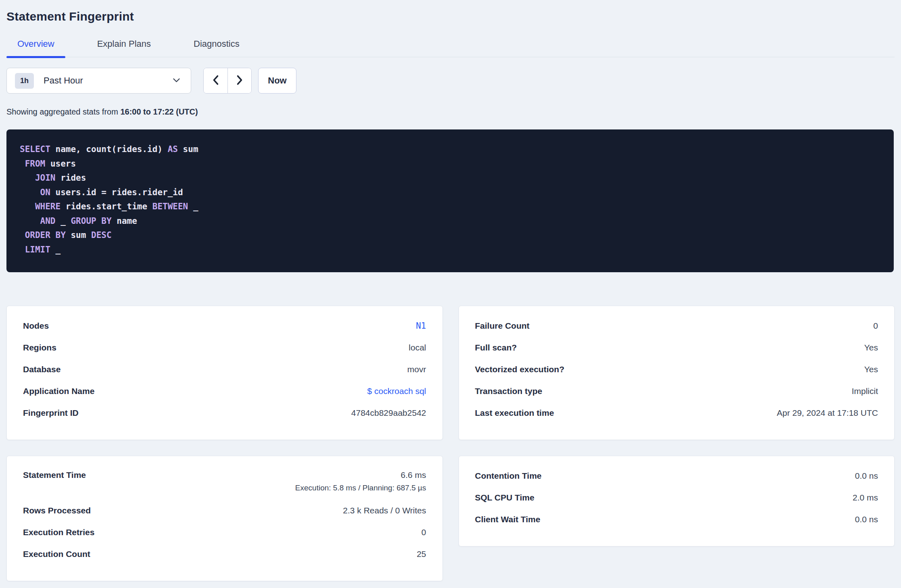  What do you see at coordinates (505, 498) in the screenshot?
I see `kv-label: SQL CPU Time` at bounding box center [505, 498].